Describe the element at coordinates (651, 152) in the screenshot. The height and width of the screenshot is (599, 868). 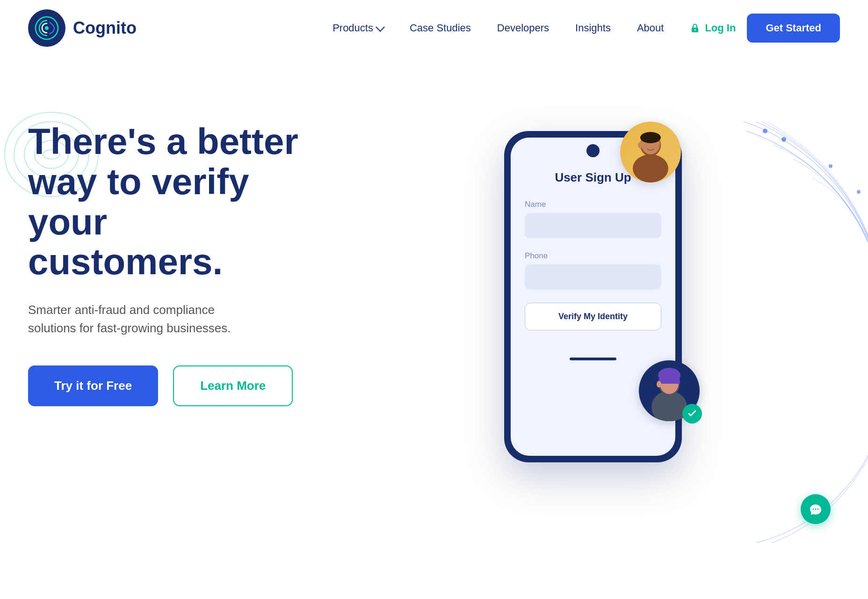
I see `avatar-top` at that location.